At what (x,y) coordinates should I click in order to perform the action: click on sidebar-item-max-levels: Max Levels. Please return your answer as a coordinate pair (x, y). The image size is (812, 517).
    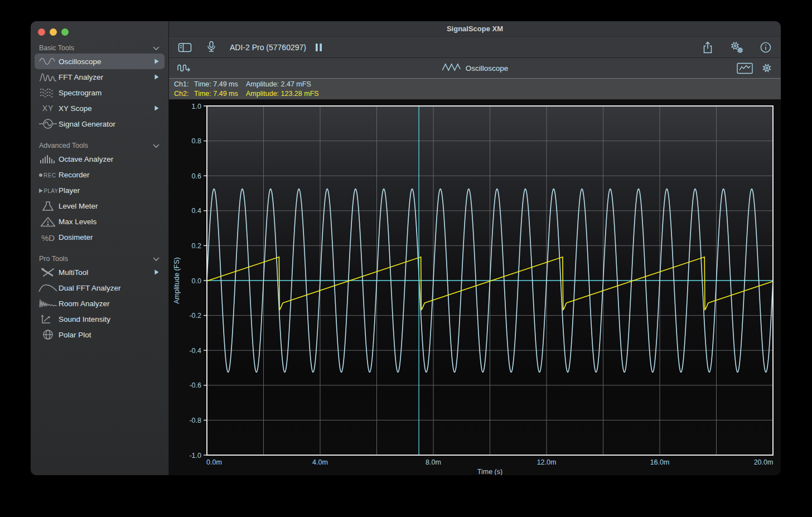
    Looking at the image, I should click on (99, 221).